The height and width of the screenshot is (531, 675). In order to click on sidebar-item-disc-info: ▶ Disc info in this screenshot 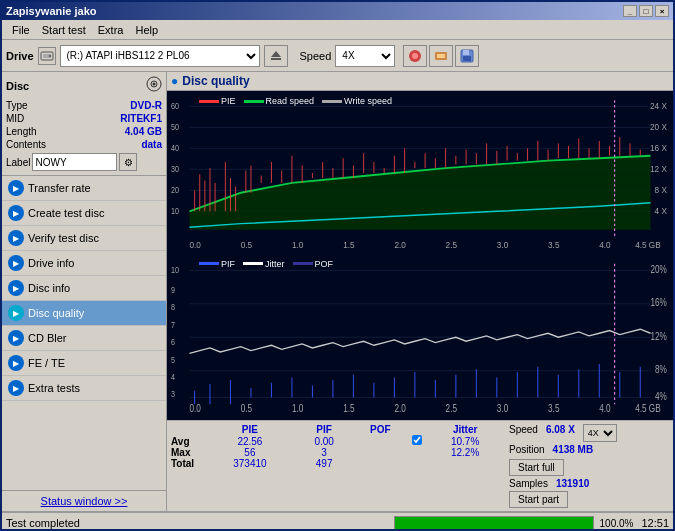, I will do `click(84, 288)`.